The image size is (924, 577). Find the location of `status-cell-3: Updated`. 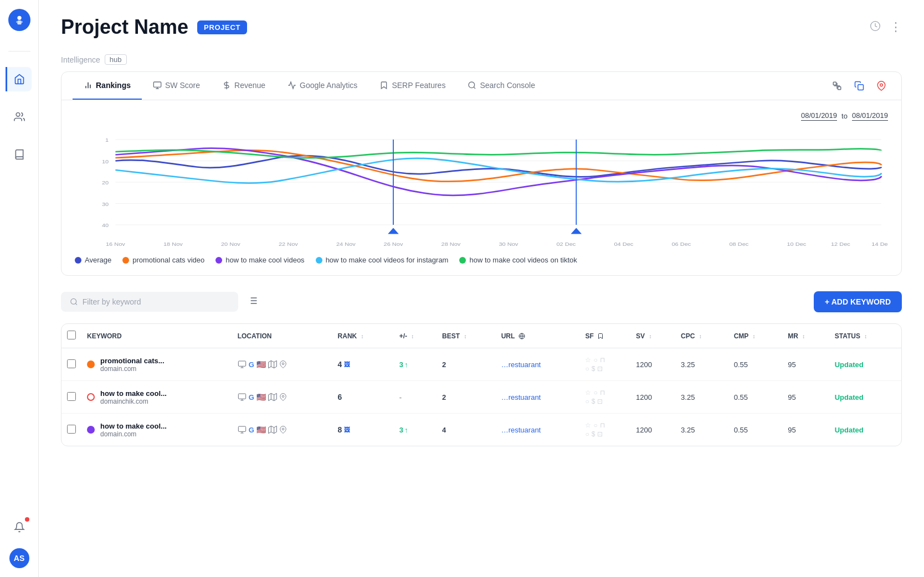

status-cell-3: Updated is located at coordinates (865, 430).